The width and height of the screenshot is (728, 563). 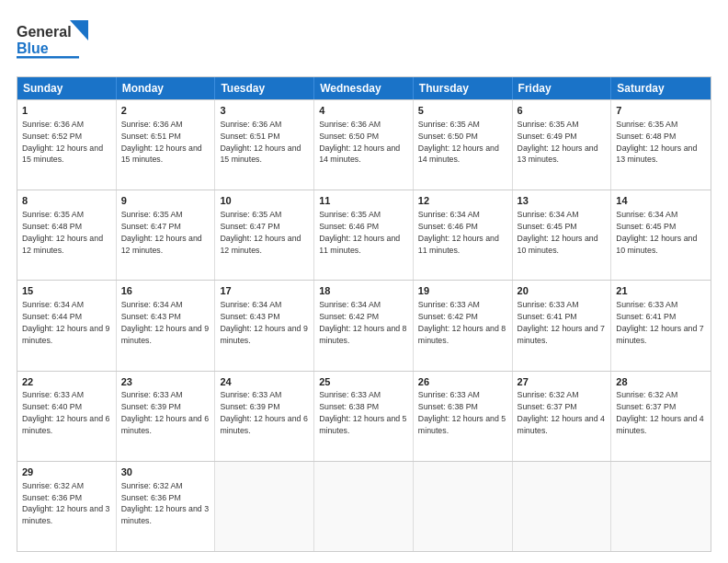 What do you see at coordinates (563, 236) in the screenshot?
I see `day-cell-13: 13 Sunrise: 6:34 AMSunset: 6:45 PMDaylig…` at bounding box center [563, 236].